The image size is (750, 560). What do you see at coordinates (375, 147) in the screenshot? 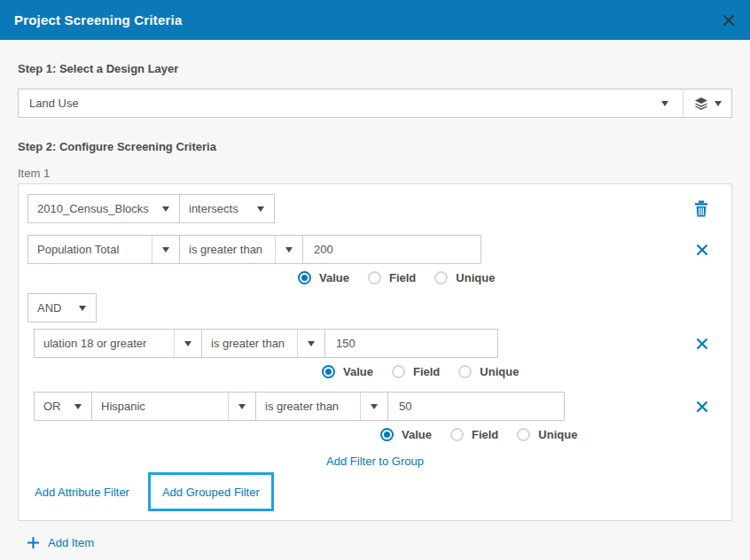
I see `step2-label: Step 2: Configure Screening Criteria` at bounding box center [375, 147].